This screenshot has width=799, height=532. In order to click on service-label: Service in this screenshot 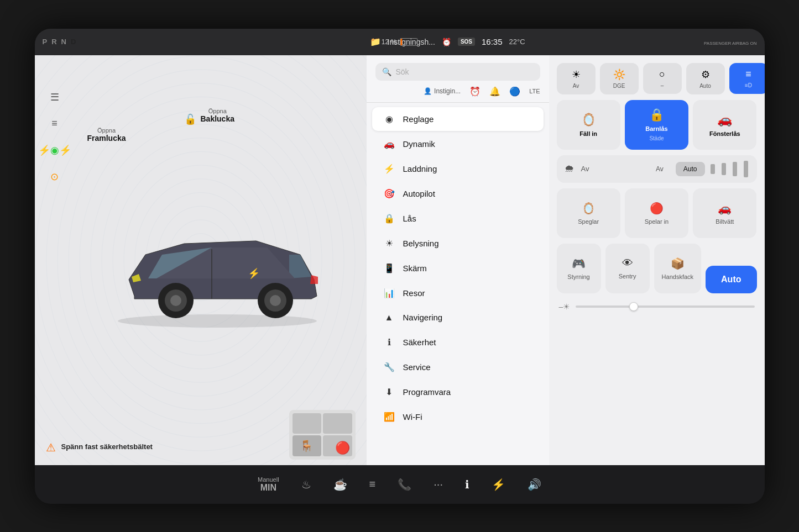, I will do `click(417, 367)`.